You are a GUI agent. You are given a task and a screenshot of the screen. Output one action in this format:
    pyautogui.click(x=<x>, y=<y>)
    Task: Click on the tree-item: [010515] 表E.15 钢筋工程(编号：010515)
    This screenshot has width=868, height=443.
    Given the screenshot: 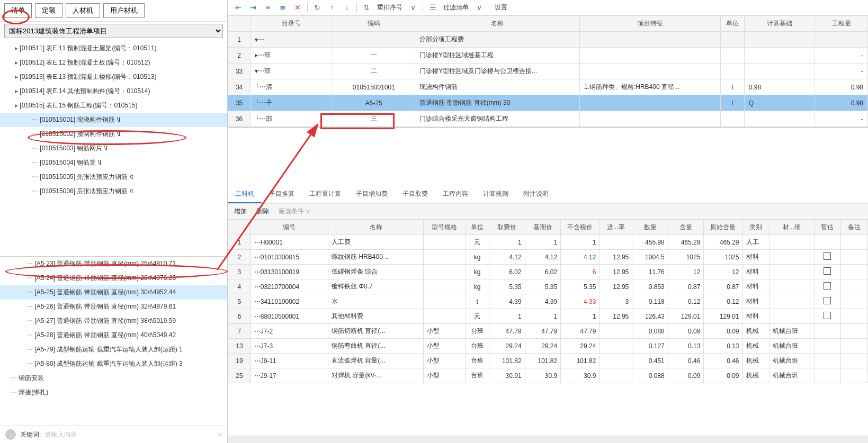 What is the action you would take?
    pyautogui.click(x=113, y=106)
    